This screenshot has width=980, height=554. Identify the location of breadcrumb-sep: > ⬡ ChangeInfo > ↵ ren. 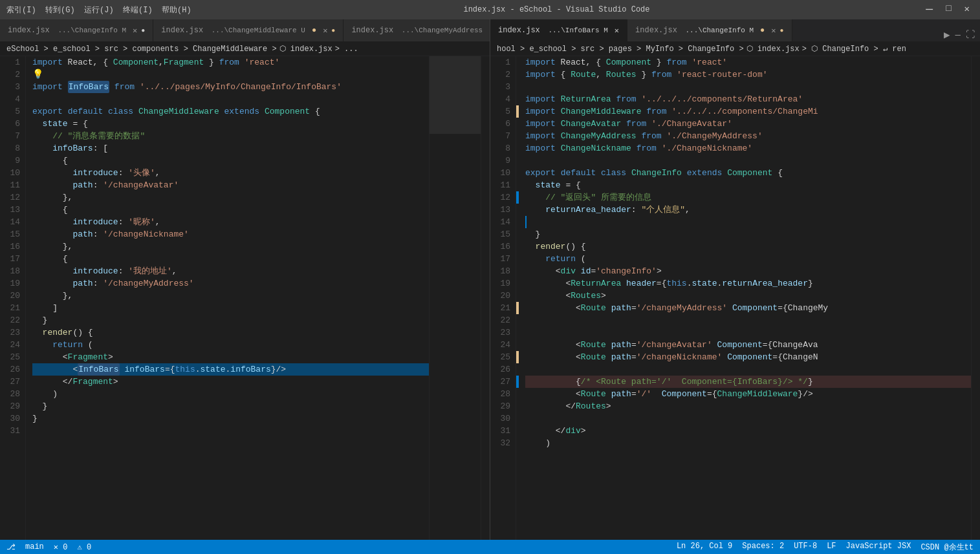
(854, 49).